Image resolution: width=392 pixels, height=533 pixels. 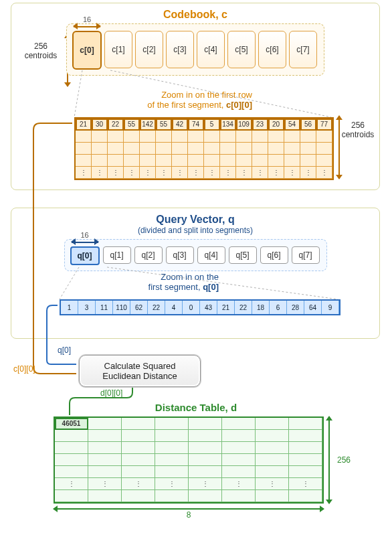 What do you see at coordinates (87, 27) in the screenshot?
I see `codebook-dim16-arrow: 16` at bounding box center [87, 27].